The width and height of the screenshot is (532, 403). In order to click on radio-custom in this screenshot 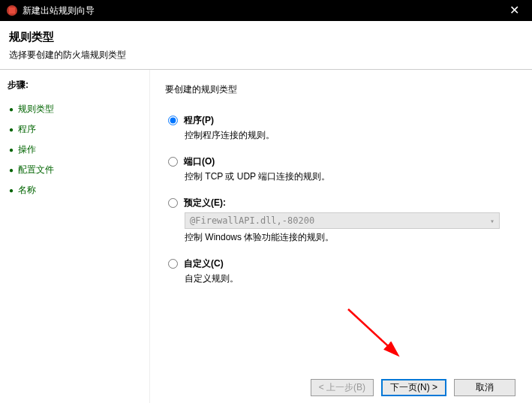, I will do `click(173, 264)`.